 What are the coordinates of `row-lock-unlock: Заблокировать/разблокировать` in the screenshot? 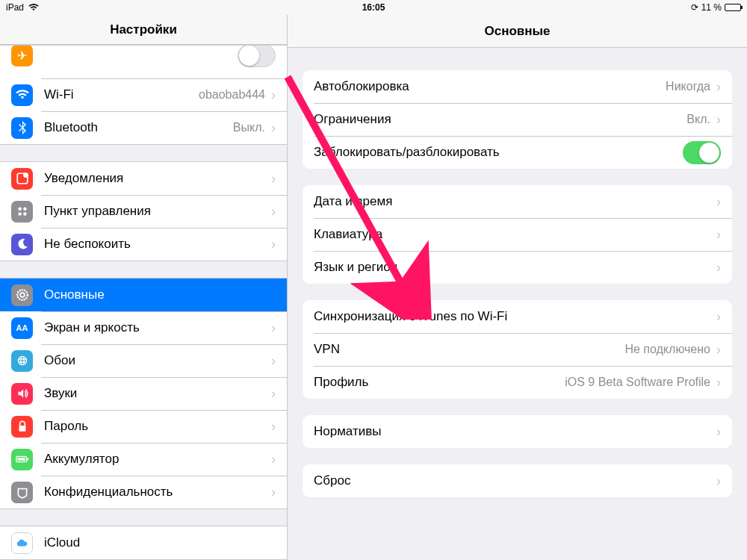 It's located at (517, 152).